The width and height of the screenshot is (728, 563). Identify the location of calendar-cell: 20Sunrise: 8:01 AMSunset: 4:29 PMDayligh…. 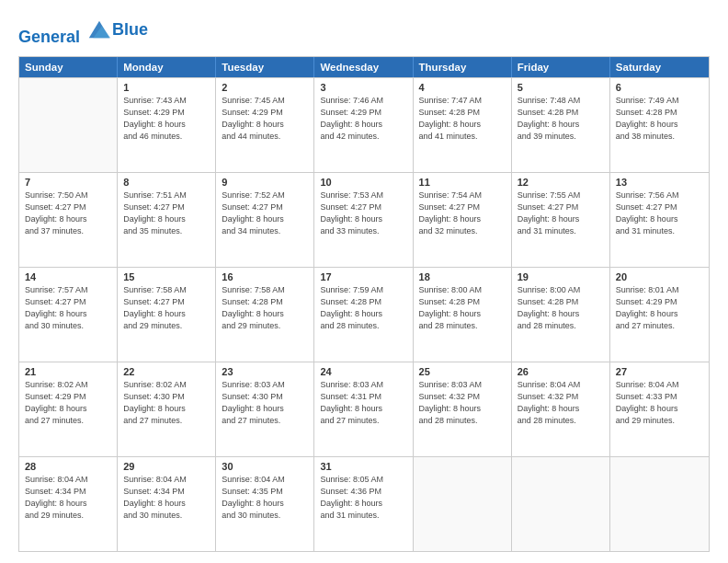
(660, 315).